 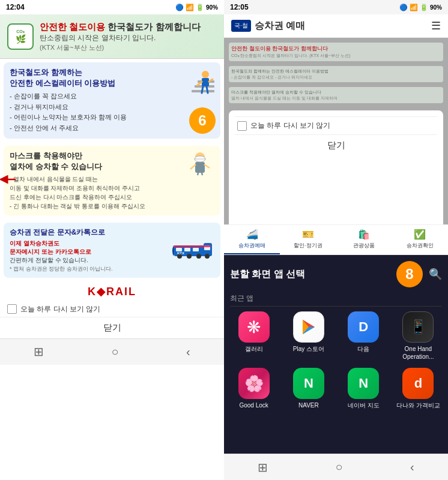 What do you see at coordinates (96, 161) in the screenshot?
I see `mask-title: 마스크를 착용해야만 열차에 승차할 수 있습니다` at bounding box center [96, 161].